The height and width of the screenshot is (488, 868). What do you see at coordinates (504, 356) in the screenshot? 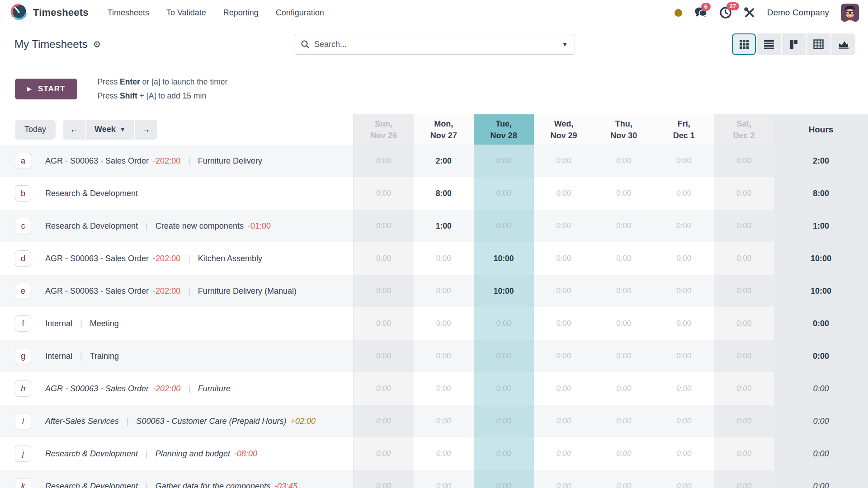
I see `cell-g-2: 0:00` at bounding box center [504, 356].